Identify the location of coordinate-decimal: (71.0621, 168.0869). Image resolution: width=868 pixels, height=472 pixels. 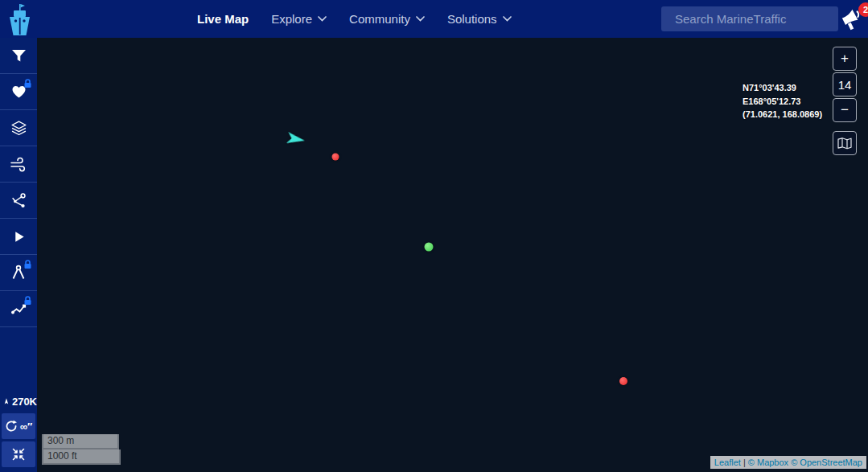
(782, 114).